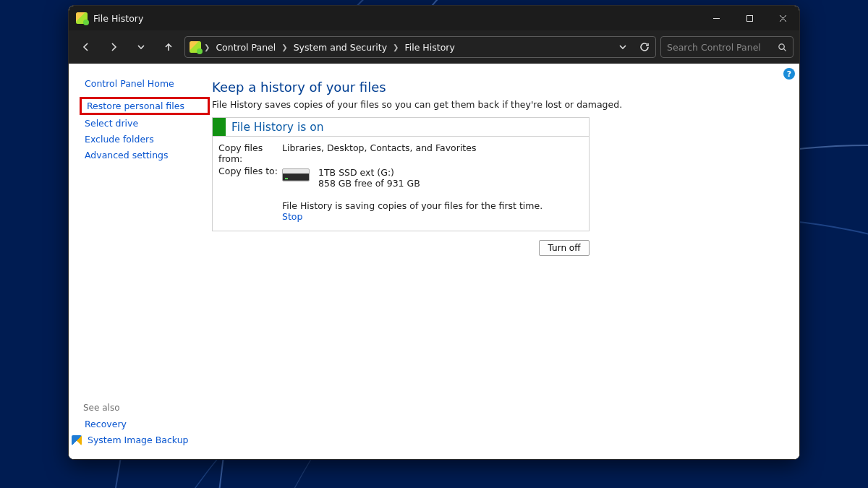 The image size is (868, 488). Describe the element at coordinates (401, 184) in the screenshot. I see `status-details: Copy files from: Libraries, Desktop, Con…` at that location.